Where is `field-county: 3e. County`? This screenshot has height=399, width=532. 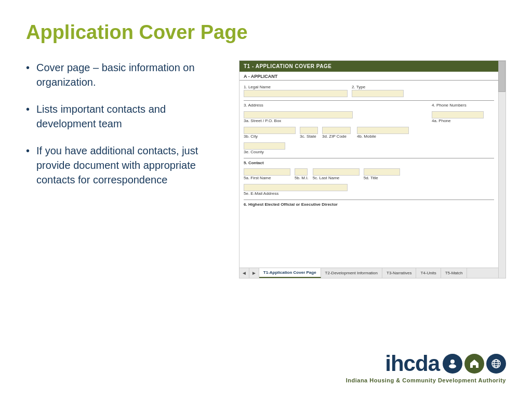
field-county: 3e. County is located at coordinates (264, 149).